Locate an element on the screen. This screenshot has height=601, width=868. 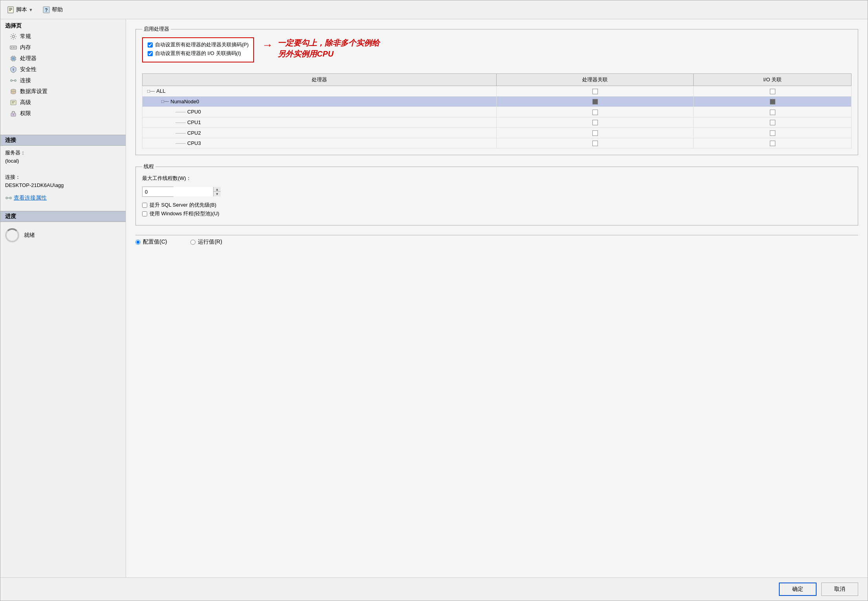
sidebar: 选择页 常规 内存 is located at coordinates (63, 299).